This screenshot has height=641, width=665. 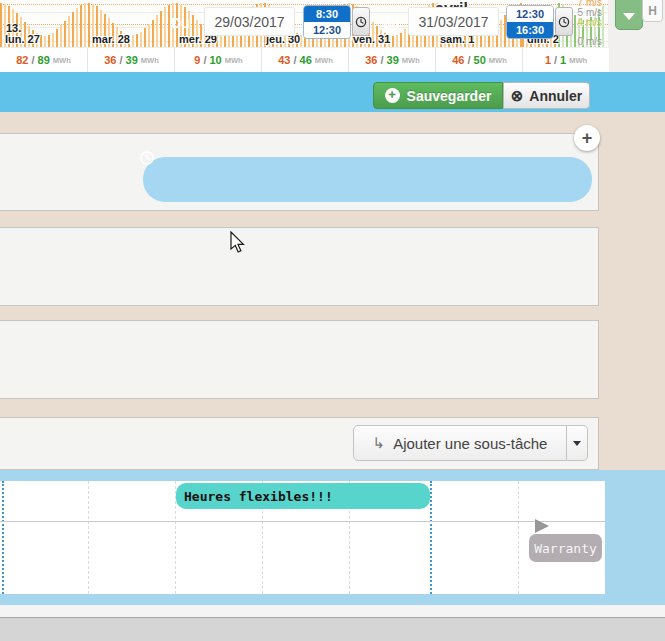 I want to click on mwh-total: 1, so click(x=563, y=60).